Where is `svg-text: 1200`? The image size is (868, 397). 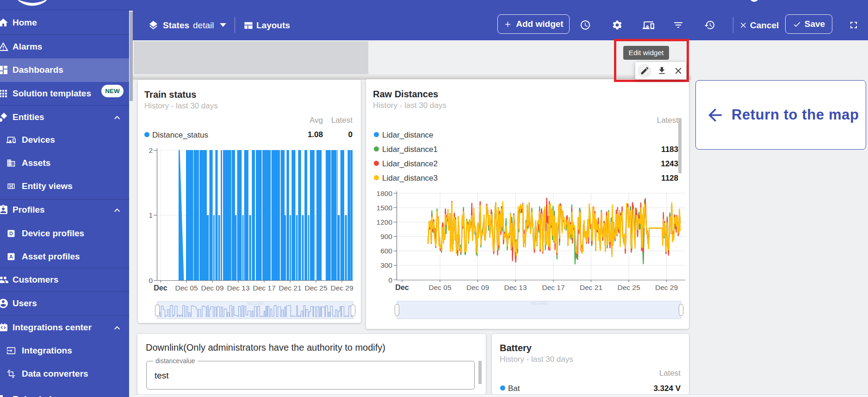
svg-text: 1200 is located at coordinates (385, 222).